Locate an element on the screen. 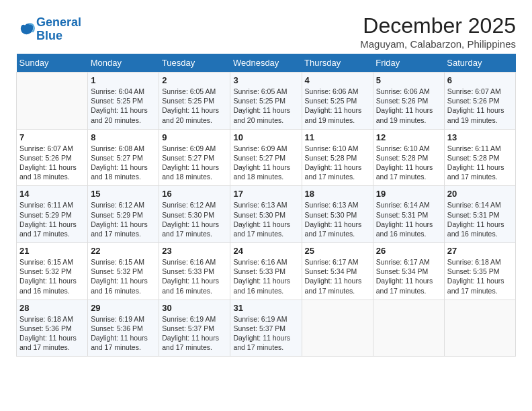 This screenshot has width=532, height=411. calendar-cell: 25Sunrise: 6:17 AMSunset: 5:34 PMDayligh… is located at coordinates (337, 271).